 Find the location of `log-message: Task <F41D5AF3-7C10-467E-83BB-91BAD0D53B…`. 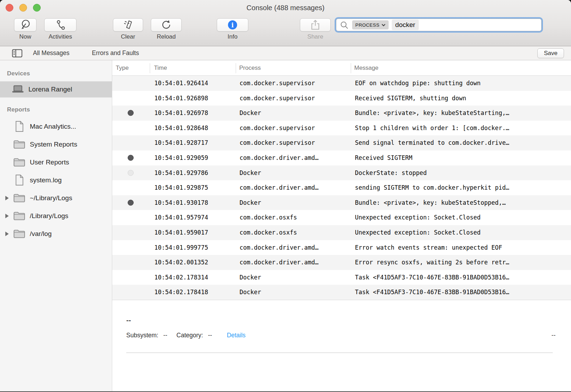

log-message: Task <F41D5AF3-7C10-467E-83BB-91BAD0D53B… is located at coordinates (432, 278).